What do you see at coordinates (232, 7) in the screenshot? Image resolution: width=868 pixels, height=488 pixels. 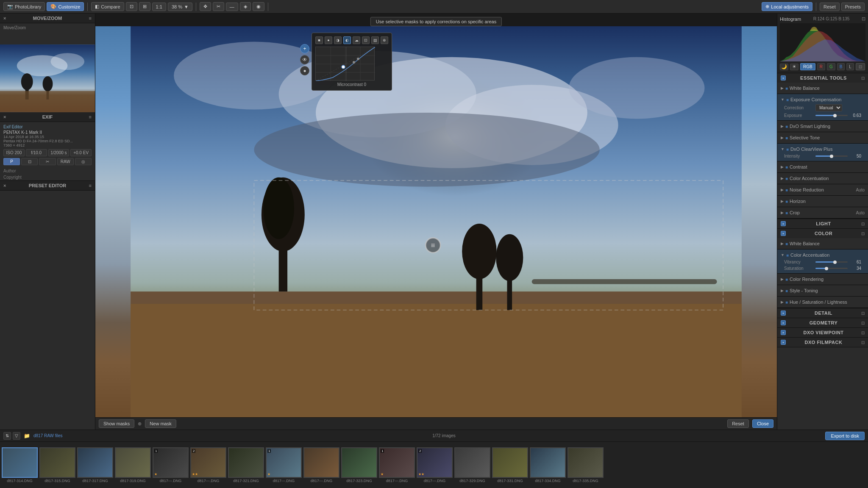 I see `horizon-tool: —` at bounding box center [232, 7].